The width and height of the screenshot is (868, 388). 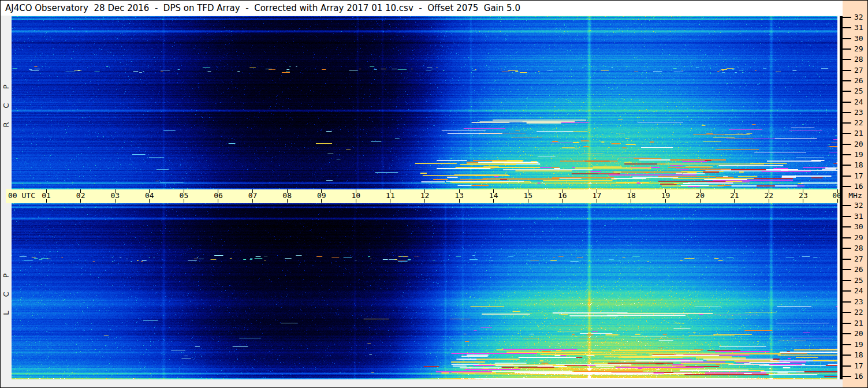 What do you see at coordinates (424, 195) in the screenshot?
I see `hour-label: 12` at bounding box center [424, 195].